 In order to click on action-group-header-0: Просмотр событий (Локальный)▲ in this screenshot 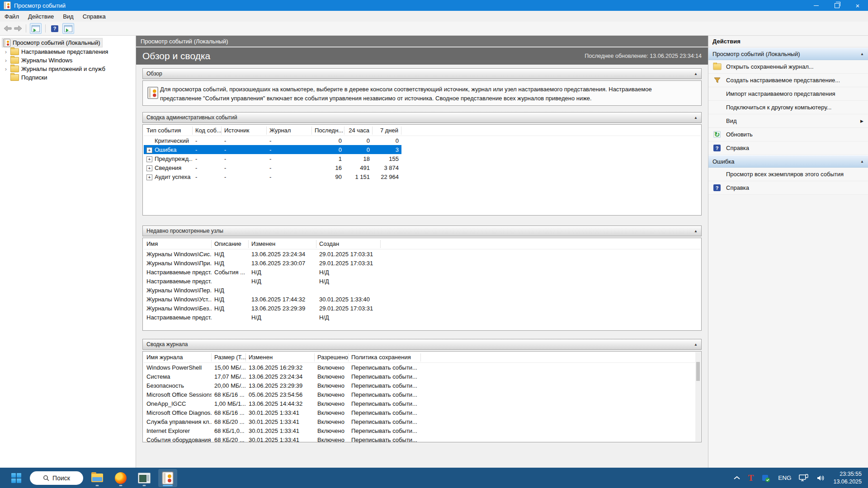, I will do `click(788, 54)`.